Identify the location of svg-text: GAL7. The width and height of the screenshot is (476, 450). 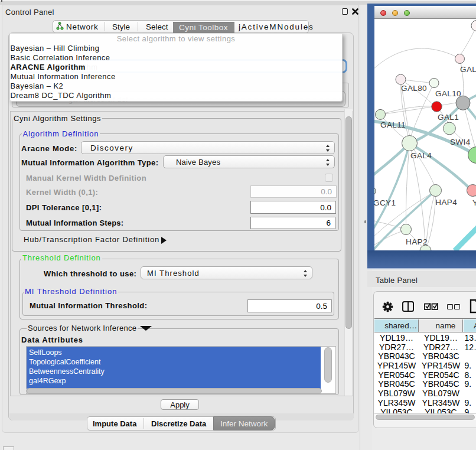
(468, 70).